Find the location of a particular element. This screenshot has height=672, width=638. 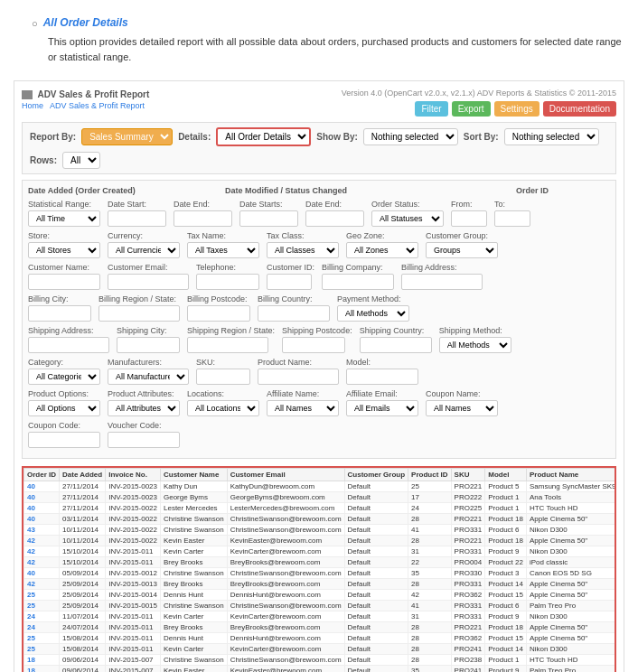

sort-by-select: Nothing selected is located at coordinates (551, 137).